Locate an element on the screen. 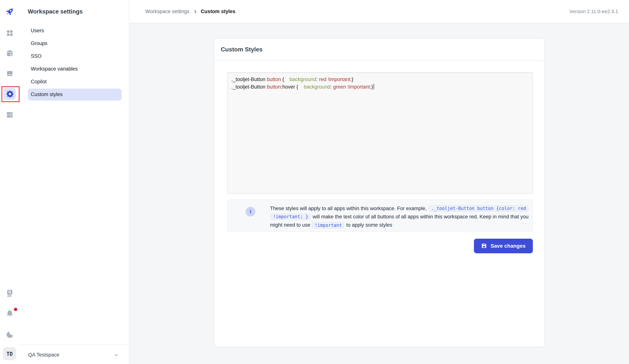 This screenshot has height=364, width=629. sidebar-item-users: Users is located at coordinates (75, 31).